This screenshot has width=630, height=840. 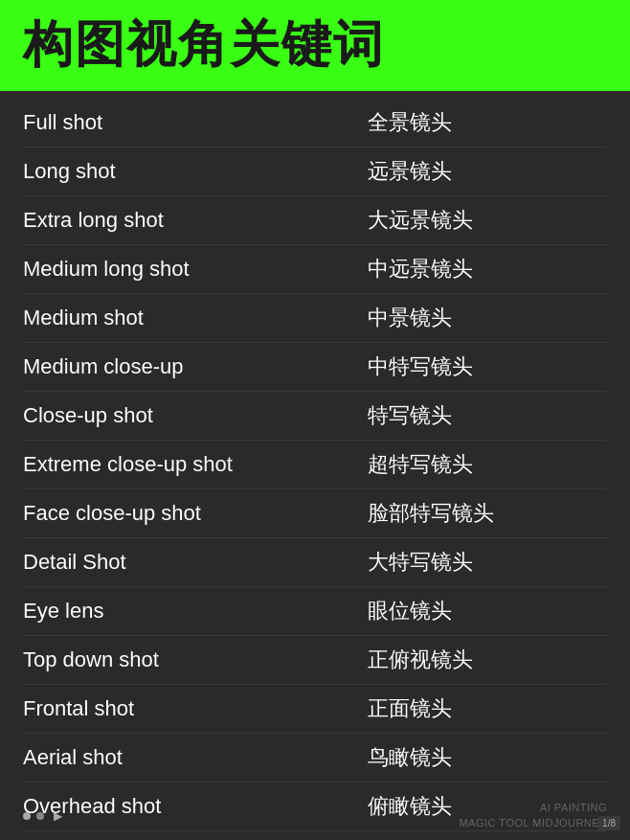 I want to click on play-icon: ▶, so click(x=57, y=816).